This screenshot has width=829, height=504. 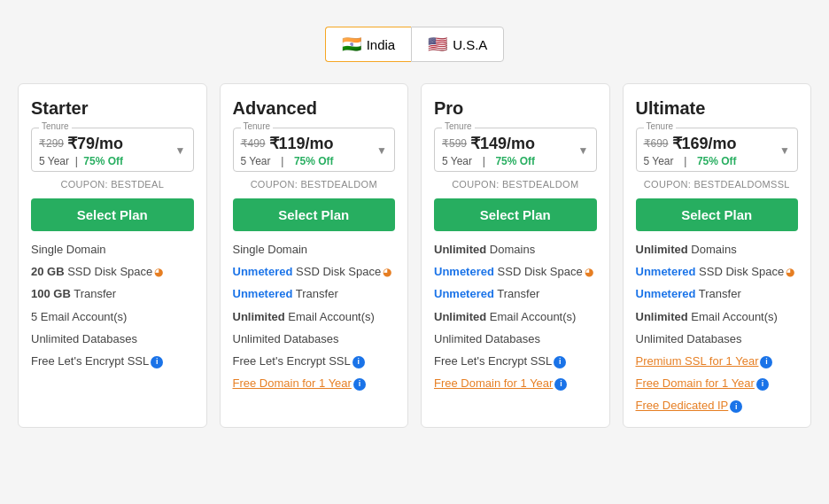 I want to click on feature-item-pro-6: Free Domain for 1 Yeari, so click(x=515, y=384).